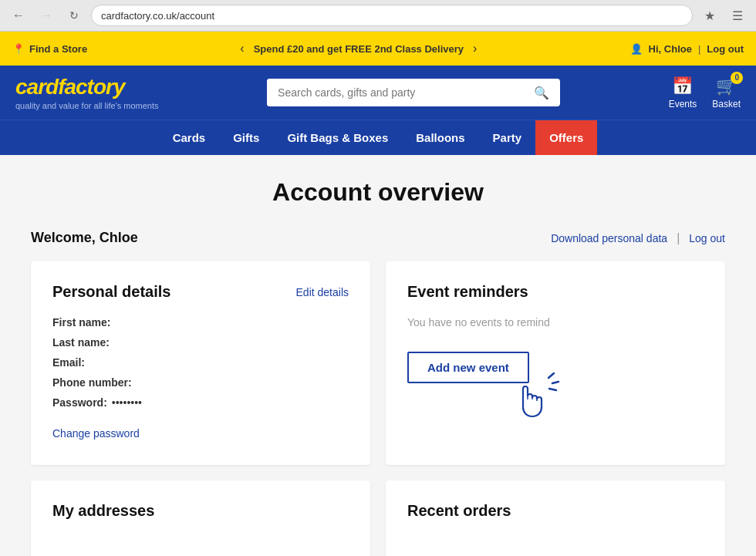  I want to click on nav-offers: Offers, so click(566, 137).